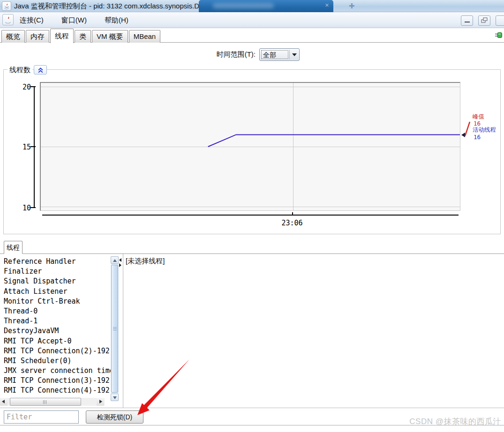 The height and width of the screenshot is (432, 504). What do you see at coordinates (45, 402) in the screenshot?
I see `horizontal-scrollbar-thumb` at bounding box center [45, 402].